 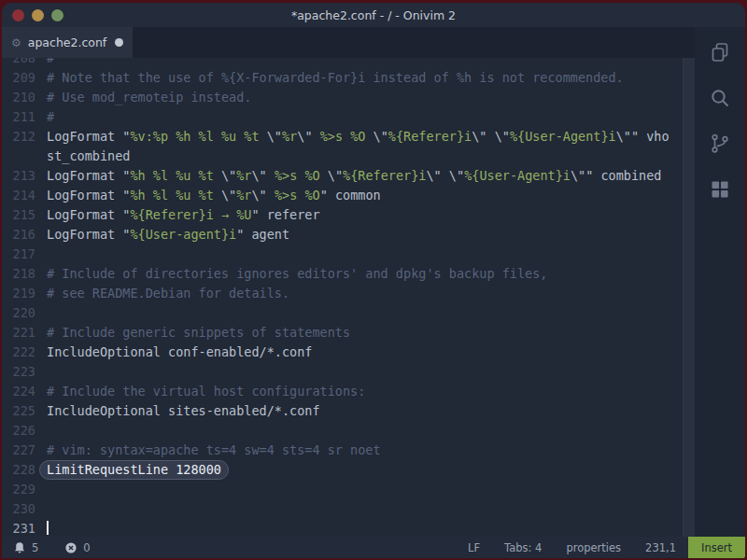 I want to click on line-number: 231, so click(x=19, y=528).